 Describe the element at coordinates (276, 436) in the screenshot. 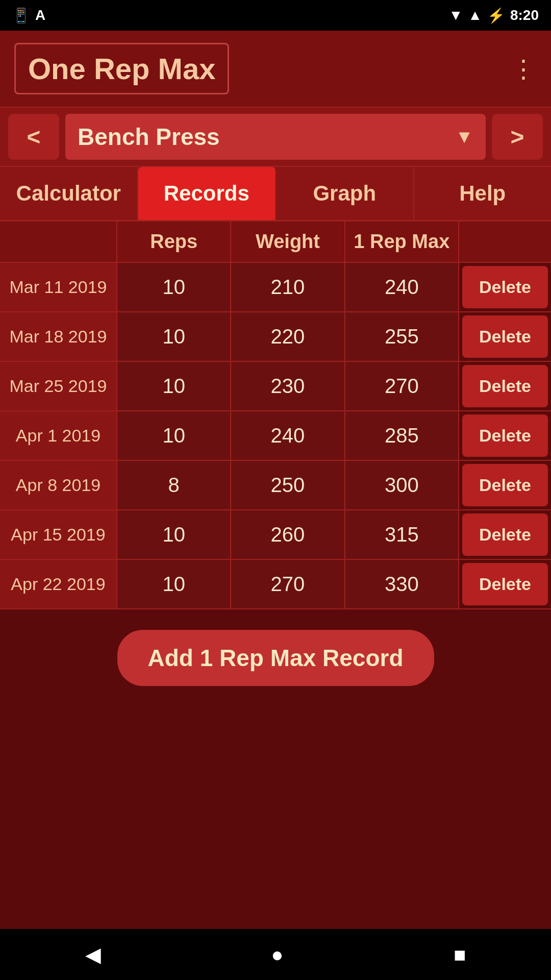

I see `table-row: Apr 1 2019 10 240 285 Delete` at that location.